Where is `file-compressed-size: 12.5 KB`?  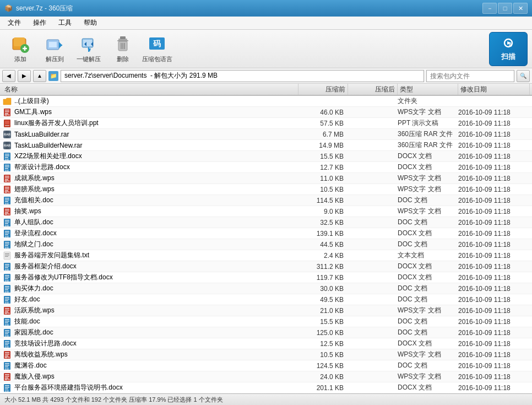
file-compressed-size: 12.5 KB is located at coordinates (323, 344).